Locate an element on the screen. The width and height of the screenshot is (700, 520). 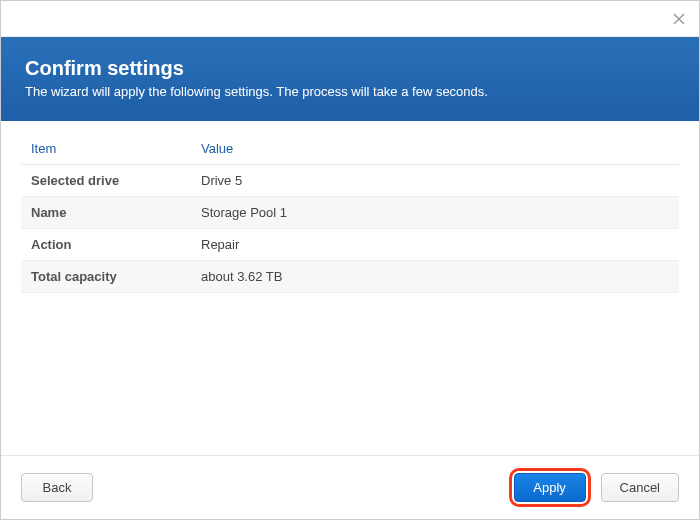
titlebar is located at coordinates (350, 19).